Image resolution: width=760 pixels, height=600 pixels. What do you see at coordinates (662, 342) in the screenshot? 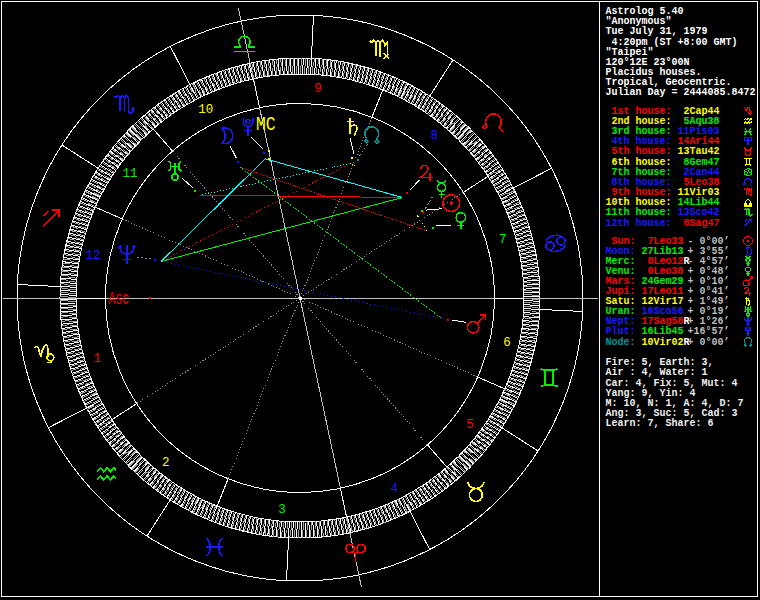
I see `svg-text: 10Vir02` at bounding box center [662, 342].